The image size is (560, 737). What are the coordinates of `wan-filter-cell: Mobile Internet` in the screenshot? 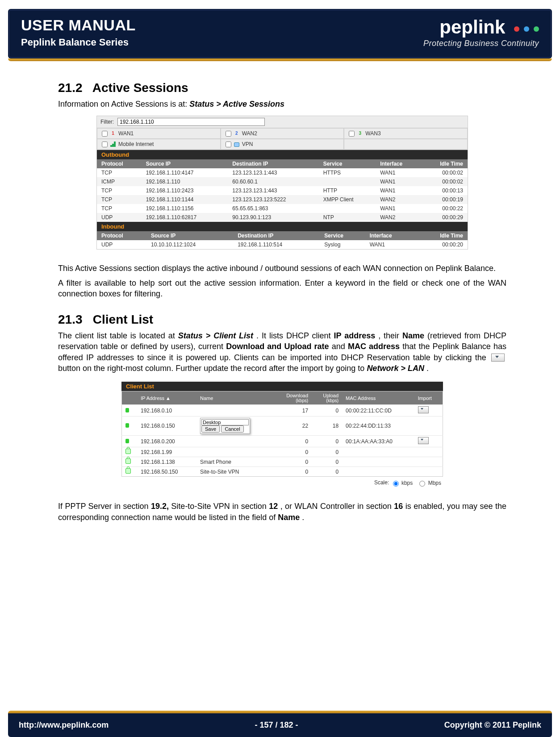 It's located at (159, 144).